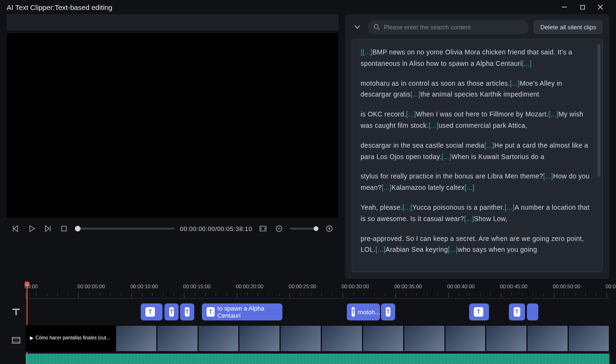 The width and height of the screenshot is (616, 364). I want to click on playback-scrubber, so click(125, 229).